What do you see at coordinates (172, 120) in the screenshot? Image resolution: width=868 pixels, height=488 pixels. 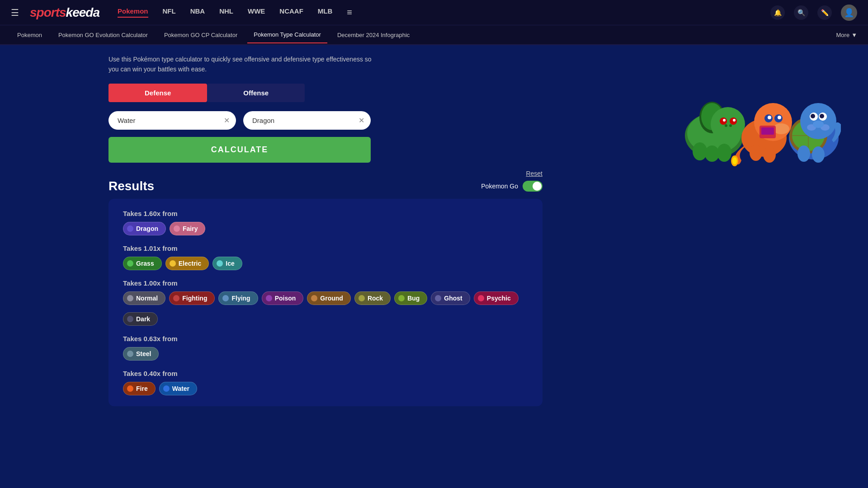 I see `type1-input-wrap: ✕` at bounding box center [172, 120].